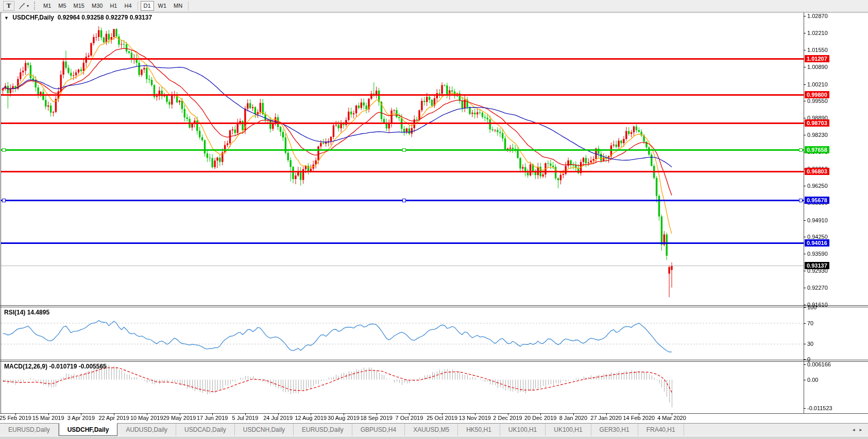 This screenshot has height=439, width=868. What do you see at coordinates (820, 408) in the screenshot?
I see `axis-tick-label: -0.011523` at bounding box center [820, 408].